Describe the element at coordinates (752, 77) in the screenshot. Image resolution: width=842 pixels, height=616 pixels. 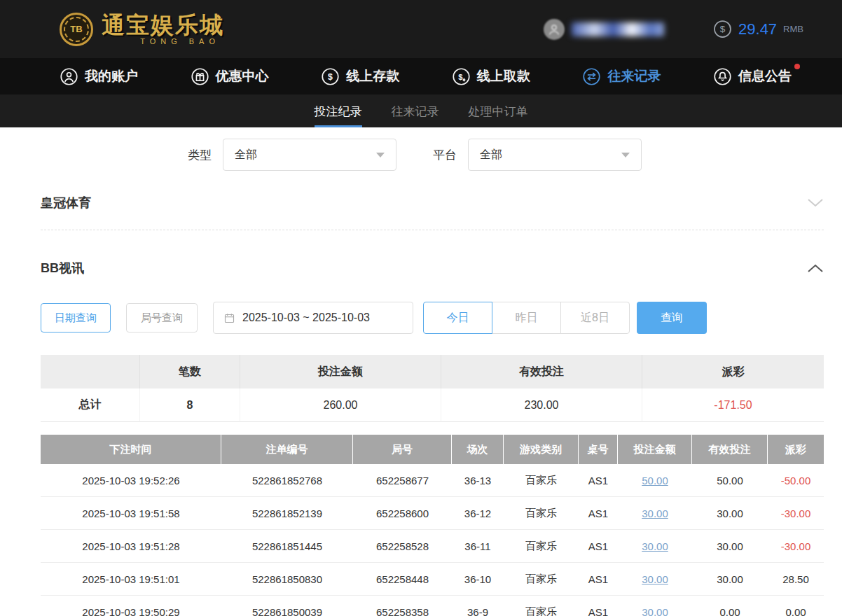
I see `nav-item-announcements: 信息公告` at that location.